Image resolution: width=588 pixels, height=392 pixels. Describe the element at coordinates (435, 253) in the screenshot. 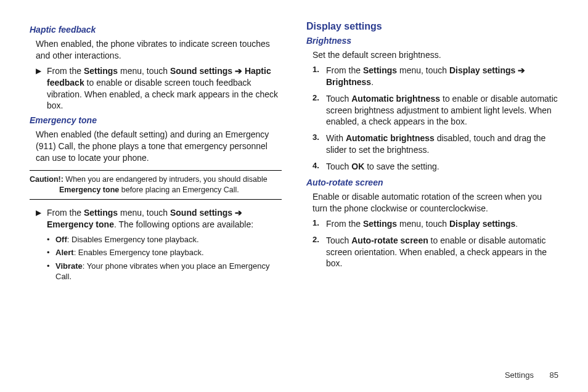

I see `list-item: 2.Touch Auto-rotate screen to enable or …` at that location.